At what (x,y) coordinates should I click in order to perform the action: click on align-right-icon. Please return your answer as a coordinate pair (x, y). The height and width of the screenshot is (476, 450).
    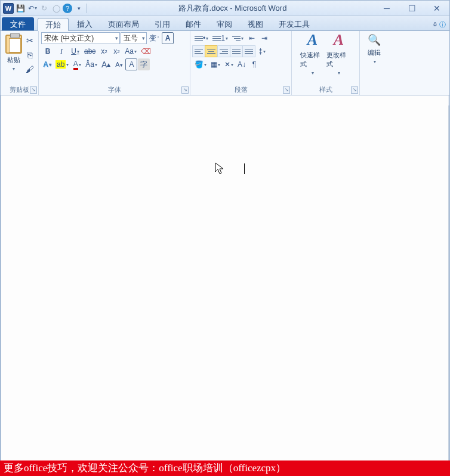
    Looking at the image, I should click on (224, 51).